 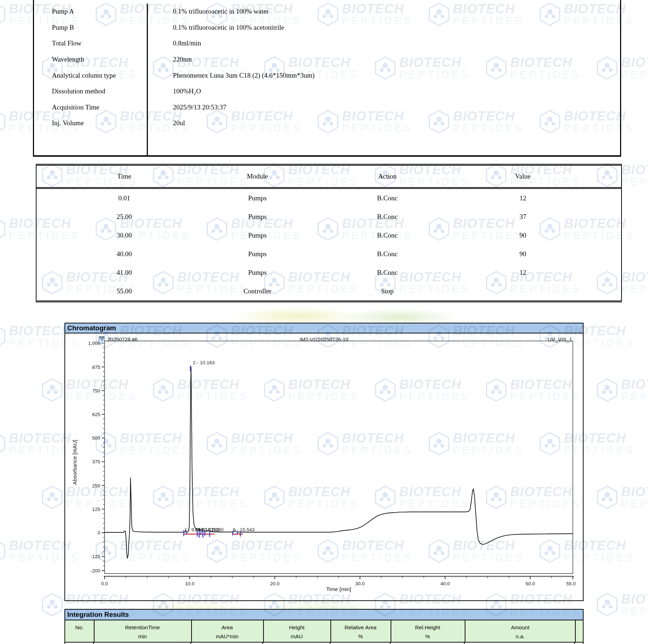 What do you see at coordinates (327, 11) in the screenshot?
I see `table-row: Pump A 0.1% trifluoroacetic in 100% wate…` at bounding box center [327, 11].